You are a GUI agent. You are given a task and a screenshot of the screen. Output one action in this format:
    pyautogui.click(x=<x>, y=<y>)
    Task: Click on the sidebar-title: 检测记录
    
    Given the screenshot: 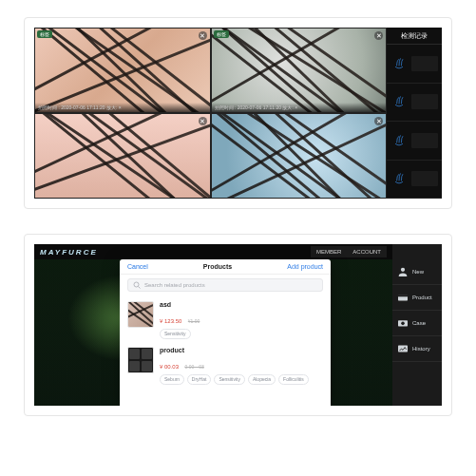 What is the action you would take?
    pyautogui.click(x=414, y=36)
    